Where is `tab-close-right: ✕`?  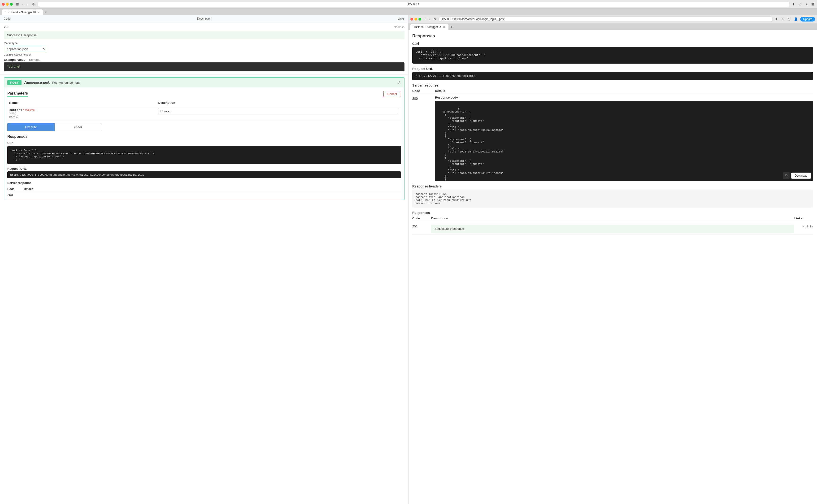
tab-close-right: ✕ is located at coordinates (444, 27).